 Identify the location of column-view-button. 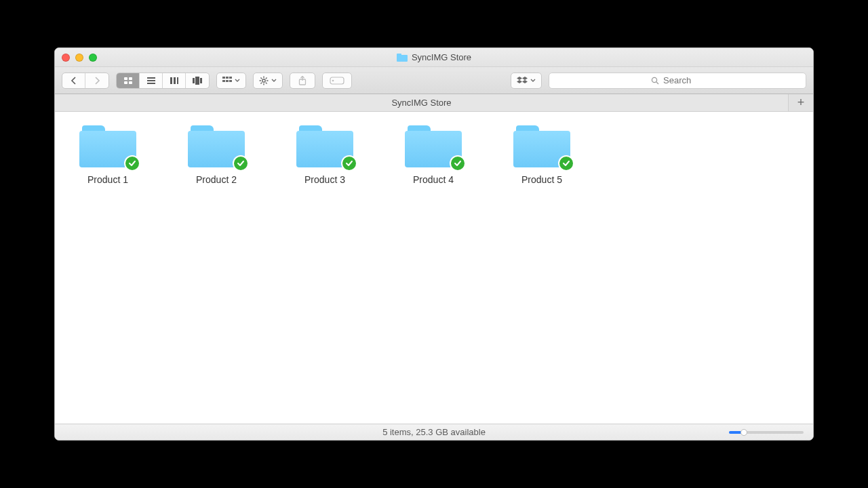
(174, 81).